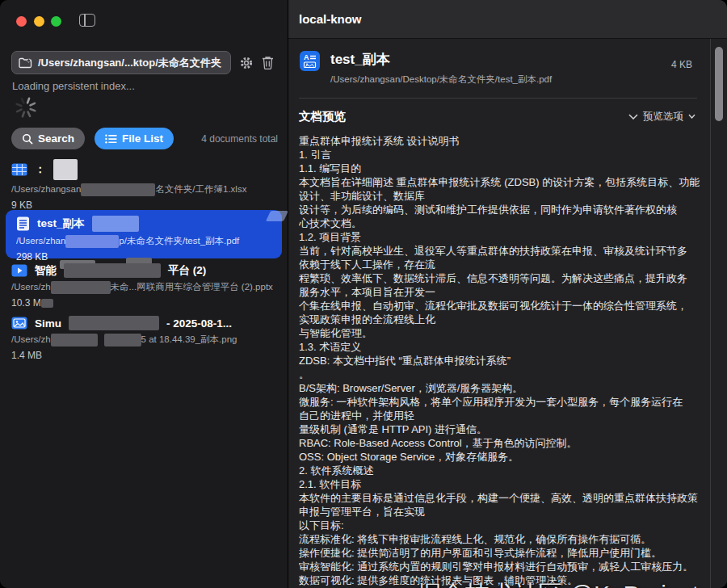  I want to click on mode-buttons-row: Search File List 4 documents total, so click(145, 139).